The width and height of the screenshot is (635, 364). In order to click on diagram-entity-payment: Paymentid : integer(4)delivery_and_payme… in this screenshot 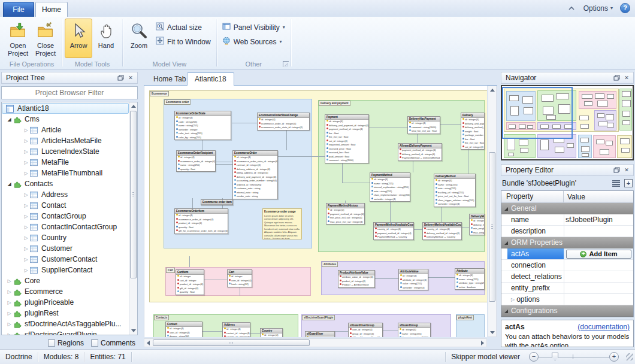, I will do `click(347, 139)`.